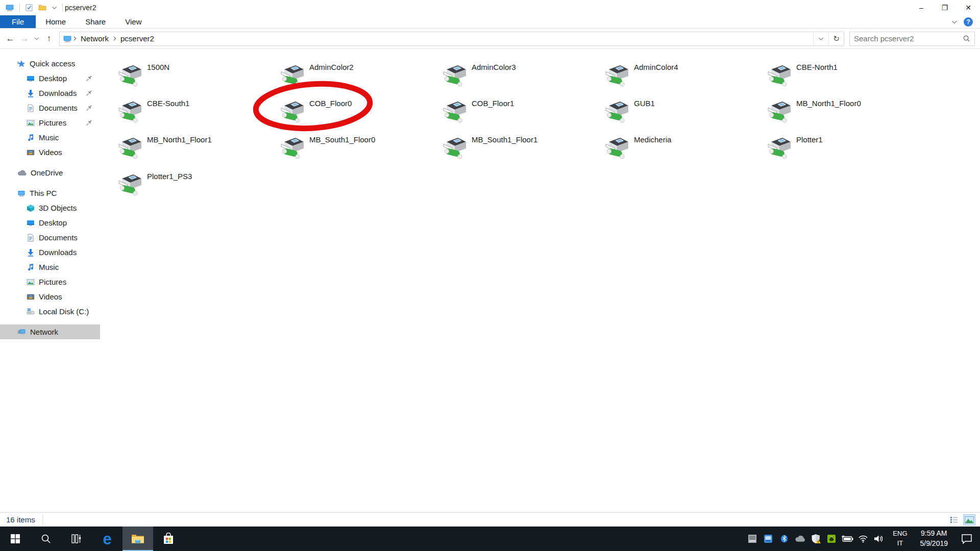 This screenshot has width=980, height=551. What do you see at coordinates (50, 172) in the screenshot?
I see `sidebar-item-onedrive: OneDrive` at bounding box center [50, 172].